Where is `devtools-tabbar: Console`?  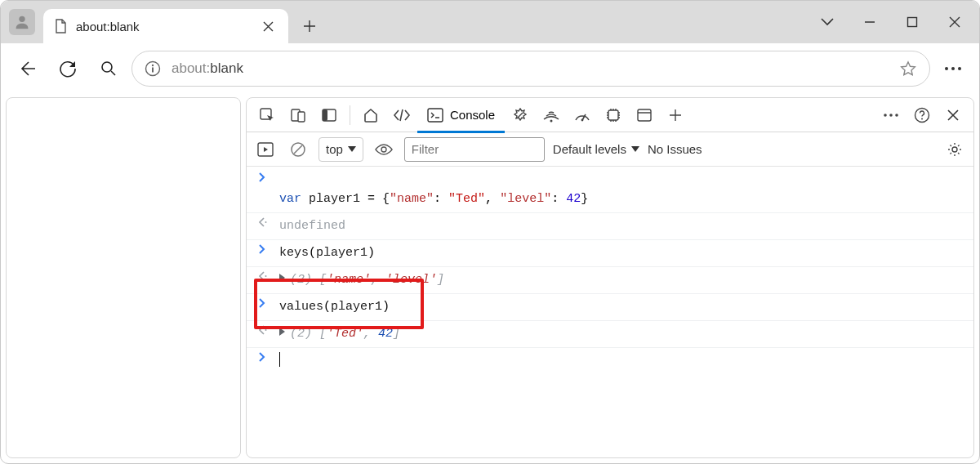 devtools-tabbar: Console is located at coordinates (610, 115).